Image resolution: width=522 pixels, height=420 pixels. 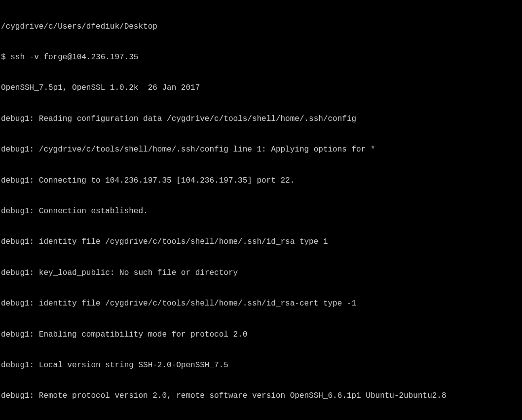 What do you see at coordinates (261, 27) in the screenshot?
I see `cwd: /cygdrive/c/Users/dfediuk/Desktop` at bounding box center [261, 27].